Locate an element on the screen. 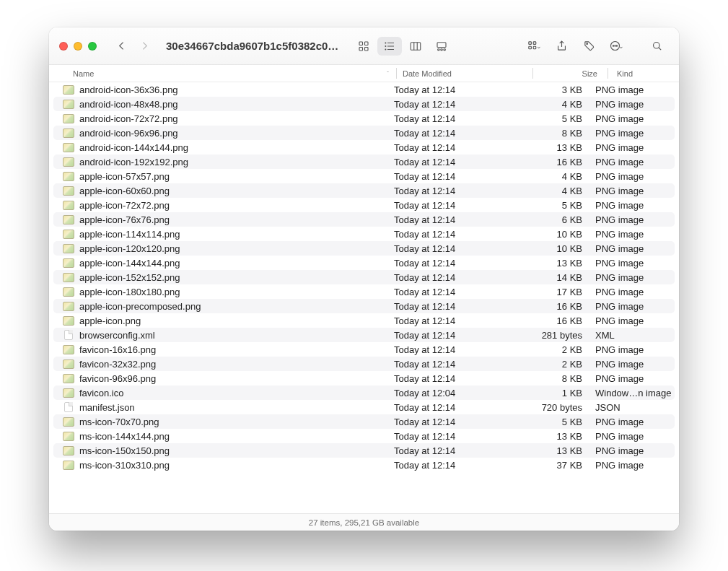 The height and width of the screenshot is (571, 728). column-header-date: Date Modified is located at coordinates (468, 74).